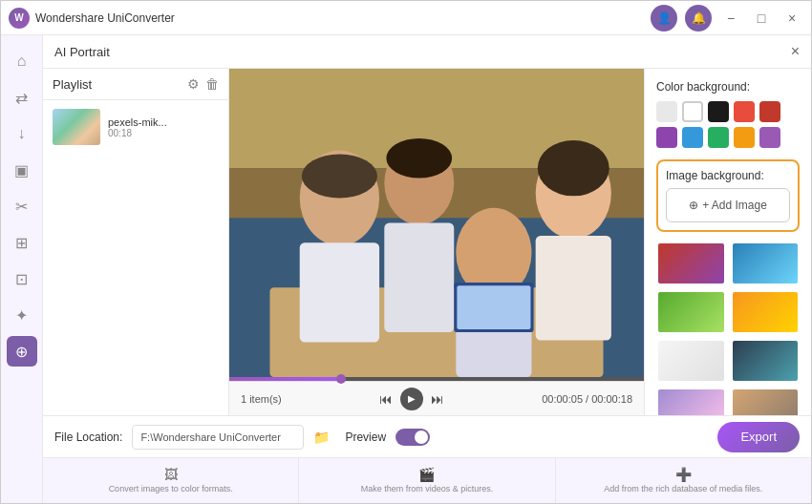  Describe the element at coordinates (426, 474) in the screenshot. I see `bottom-nav-icon-2: 🎬` at that location.